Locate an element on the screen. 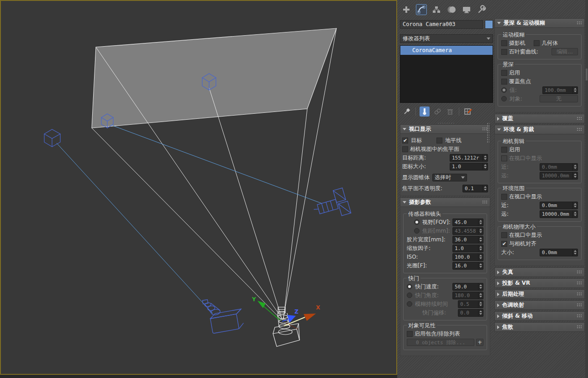  exclude-list-button: 0 objects 排除... is located at coordinates (441, 342).